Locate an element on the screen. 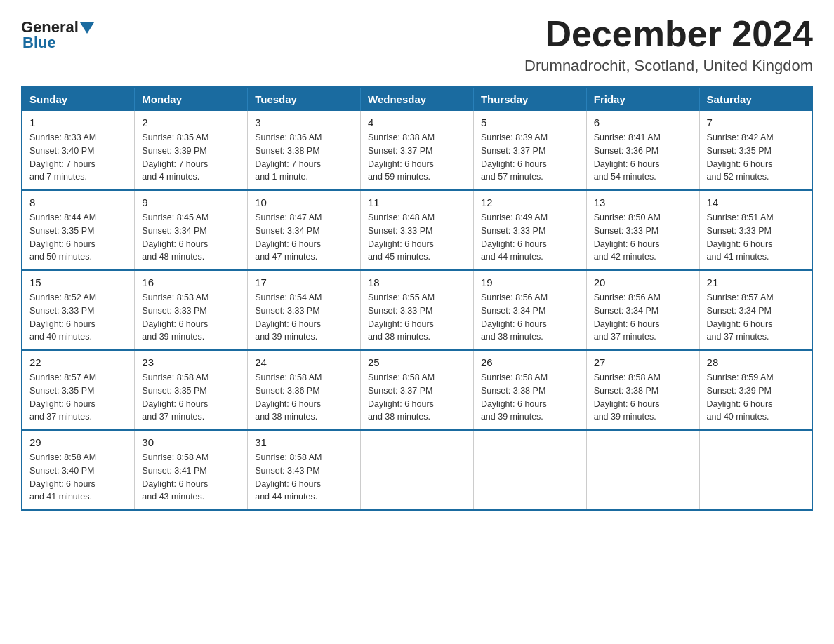  calendar-cell: 8Sunrise: 8:44 AMSunset: 3:35 PMDaylight… is located at coordinates (79, 230).